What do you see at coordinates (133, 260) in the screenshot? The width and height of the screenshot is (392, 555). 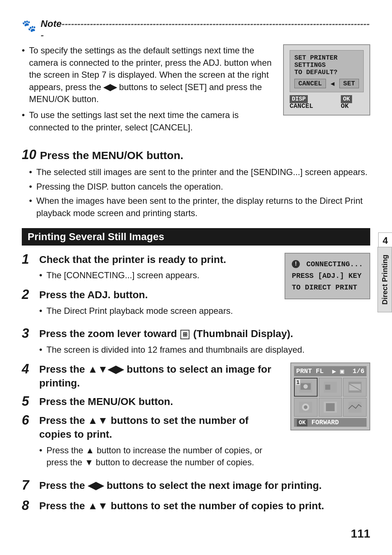 I see `step1-title: Check that the printer is ready to print…` at bounding box center [133, 260].